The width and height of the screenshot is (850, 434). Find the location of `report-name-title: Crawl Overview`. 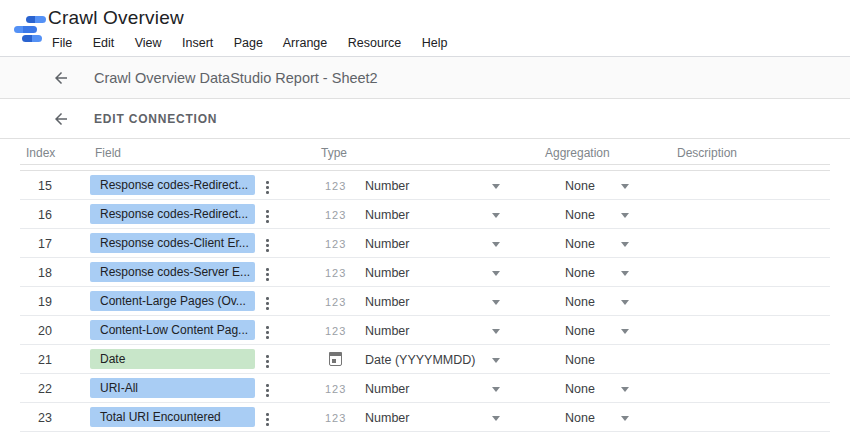

report-name-title: Crawl Overview is located at coordinates (116, 18).